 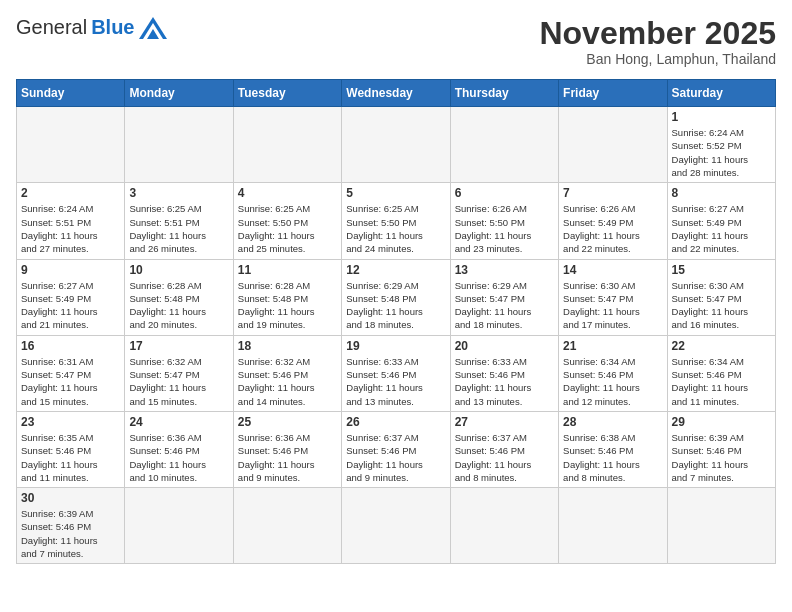 What do you see at coordinates (396, 221) in the screenshot?
I see `calendar-day-cell: 5Sunrise: 6:25 AM Sunset: 5:50 PM Daylig…` at bounding box center [396, 221].